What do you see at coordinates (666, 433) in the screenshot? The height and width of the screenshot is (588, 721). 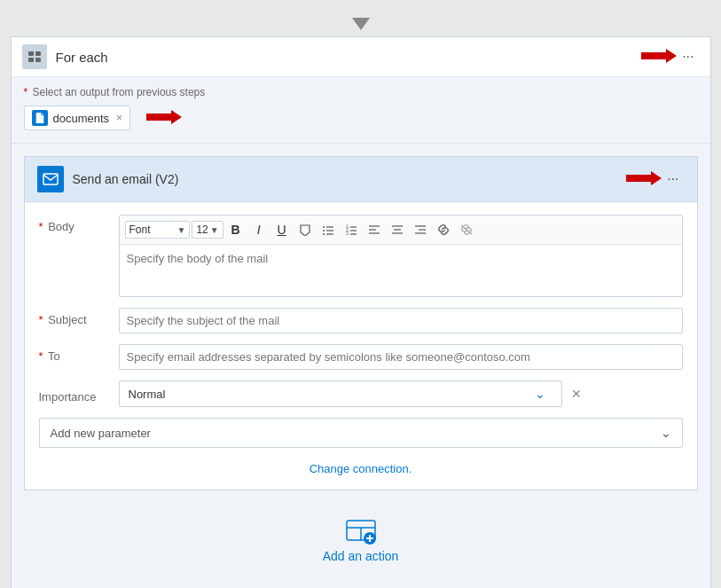 I see `add-param-chevron-icon: ⌄` at bounding box center [666, 433].